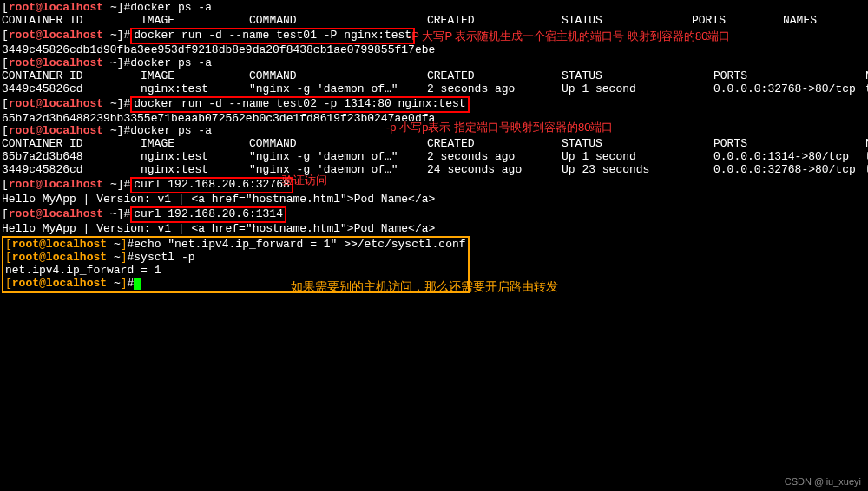 The width and height of the screenshot is (868, 491). Describe the element at coordinates (273, 36) in the screenshot. I see `highlighted-command-1: docker run -d --name test01 -P nginx:tes…` at that location.